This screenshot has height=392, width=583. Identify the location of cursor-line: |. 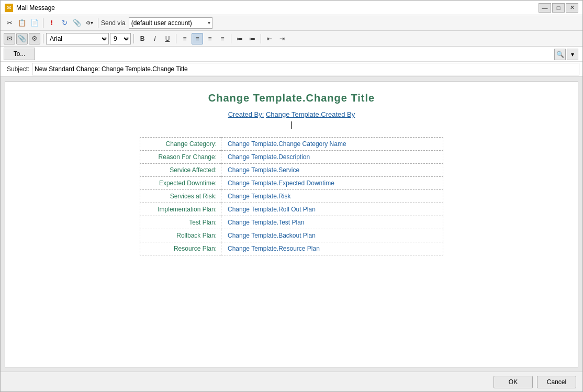
(292, 125).